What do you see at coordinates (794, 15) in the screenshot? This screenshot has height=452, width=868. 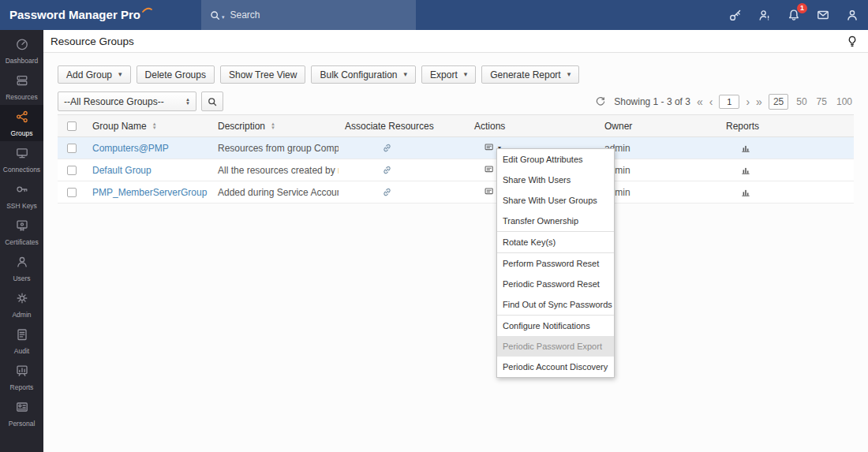 I see `bell-icon: 1` at bounding box center [794, 15].